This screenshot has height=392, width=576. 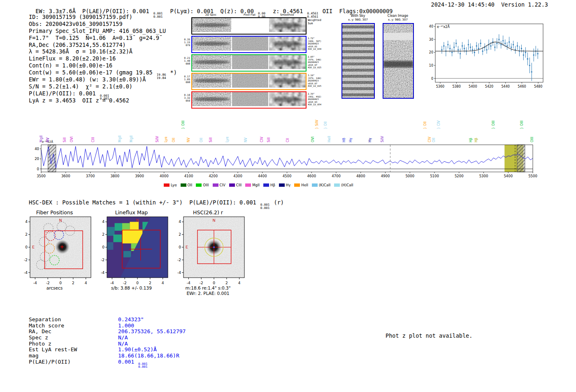 What do you see at coordinates (190, 185) in the screenshot?
I see `legend-label: OII` at bounding box center [190, 185].